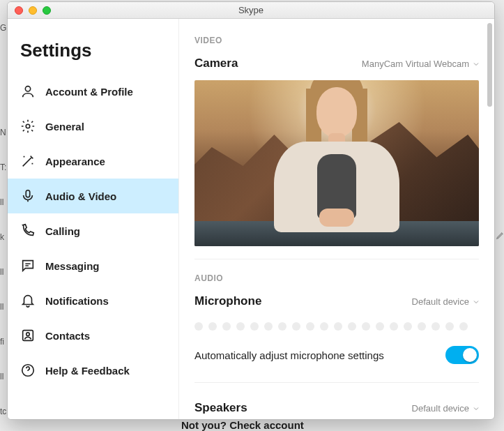  I want to click on help-icon, so click(28, 370).